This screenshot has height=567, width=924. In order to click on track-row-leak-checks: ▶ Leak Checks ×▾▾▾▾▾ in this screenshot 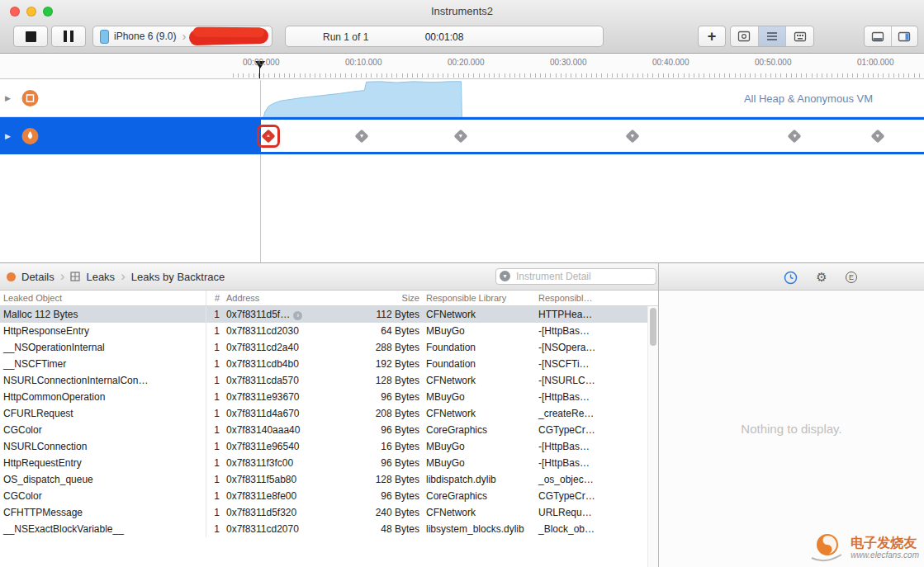, I will do `click(462, 135)`.